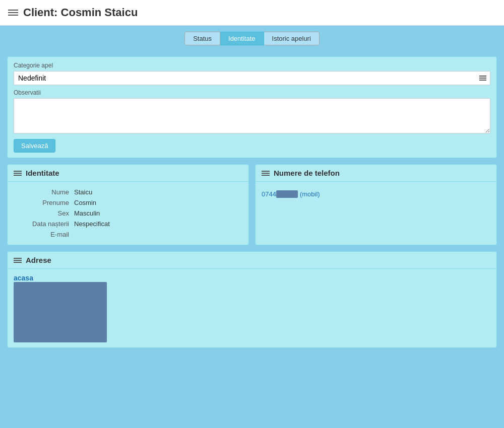 This screenshot has height=428, width=504. I want to click on tab-status: Status, so click(203, 38).